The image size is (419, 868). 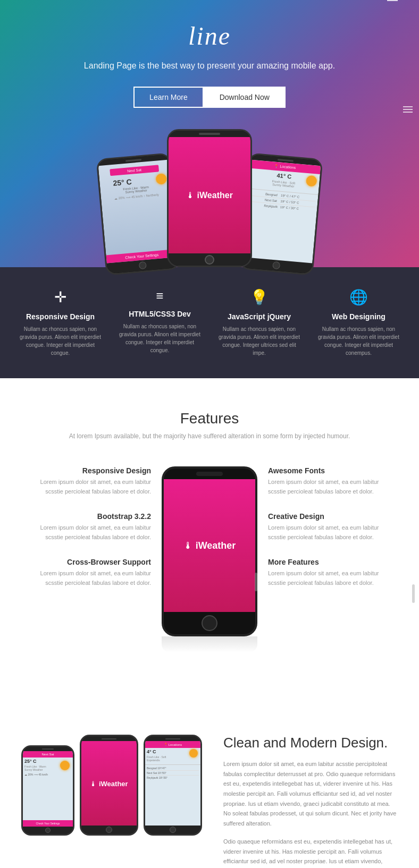 What do you see at coordinates (210, 568) in the screenshot?
I see `features-center-phone: 🌡 iWeather` at bounding box center [210, 568].